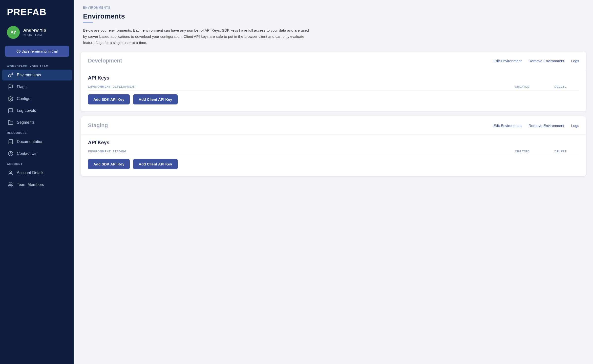 This screenshot has height=364, width=593. I want to click on remove-environment-staging: Remove Environment, so click(546, 125).